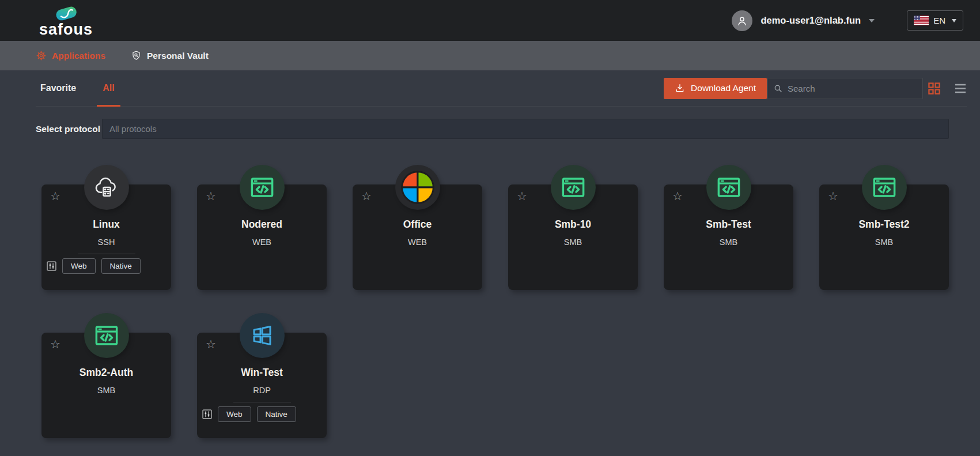  I want to click on search-input, so click(845, 89).